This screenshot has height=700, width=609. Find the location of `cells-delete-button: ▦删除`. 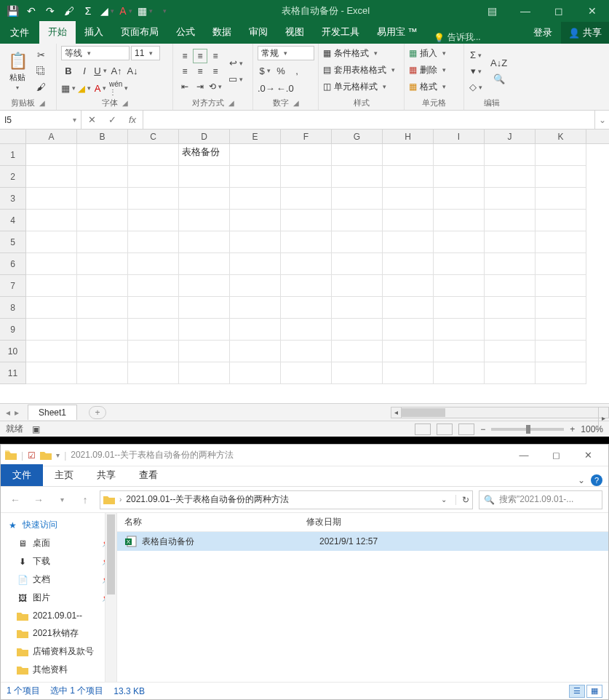

cells-delete-button: ▦删除 is located at coordinates (428, 70).